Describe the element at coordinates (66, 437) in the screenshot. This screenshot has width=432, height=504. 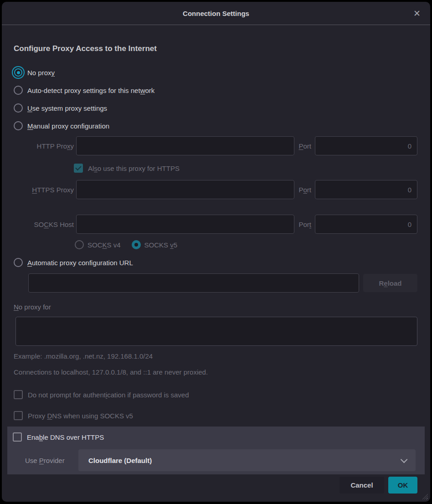
I see `enable-doh-label: Enable DNS over HTTPS` at that location.